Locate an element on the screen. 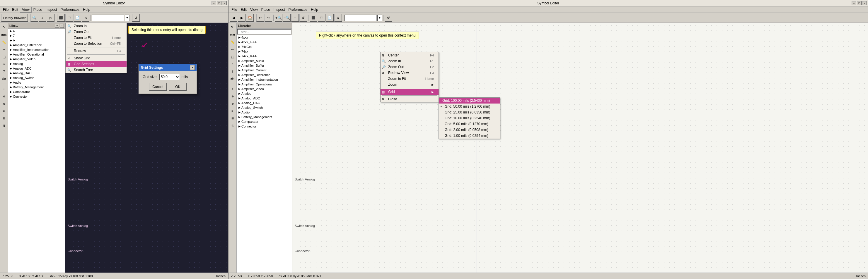 The height and width of the screenshot is (279, 868). tb-home-btn-r: 🏠 is located at coordinates (250, 18).